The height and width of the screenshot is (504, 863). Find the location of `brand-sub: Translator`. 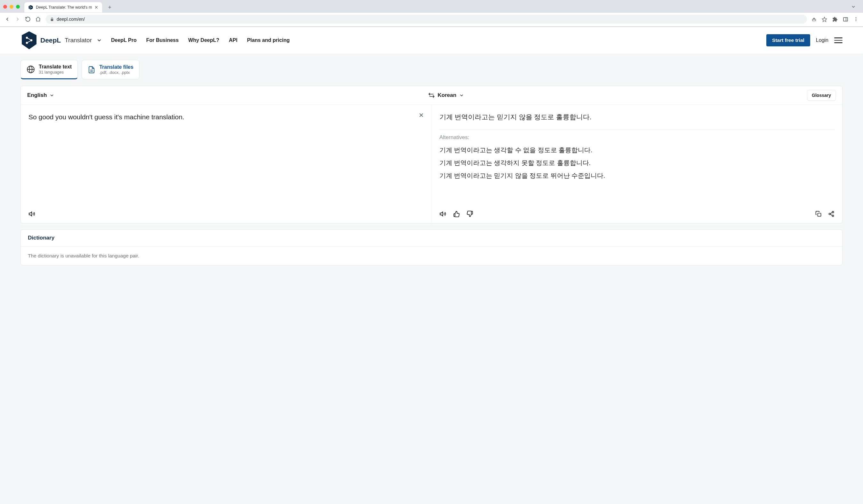

brand-sub: Translator is located at coordinates (78, 40).